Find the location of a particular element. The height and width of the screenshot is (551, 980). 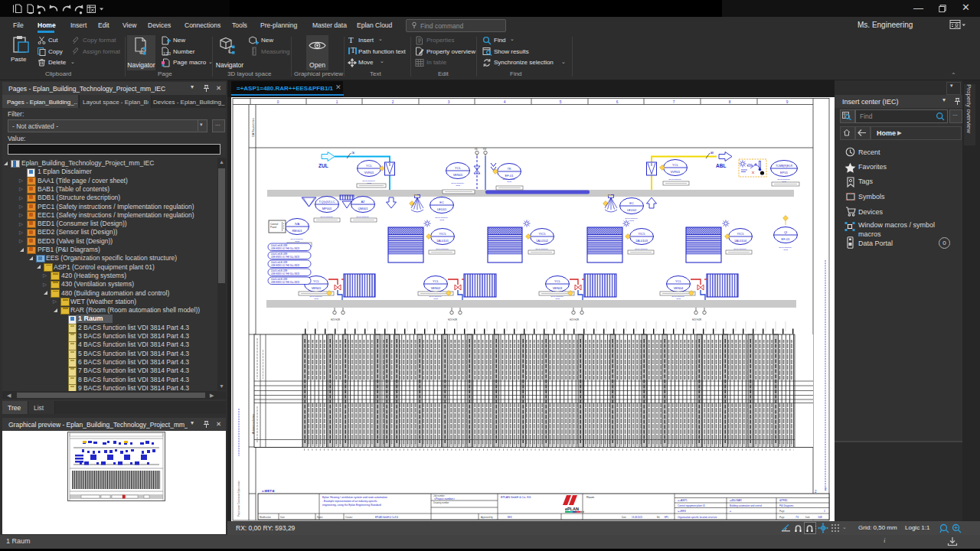

svg-text: EPLAN GmbH & Co. KG is located at coordinates (516, 497).